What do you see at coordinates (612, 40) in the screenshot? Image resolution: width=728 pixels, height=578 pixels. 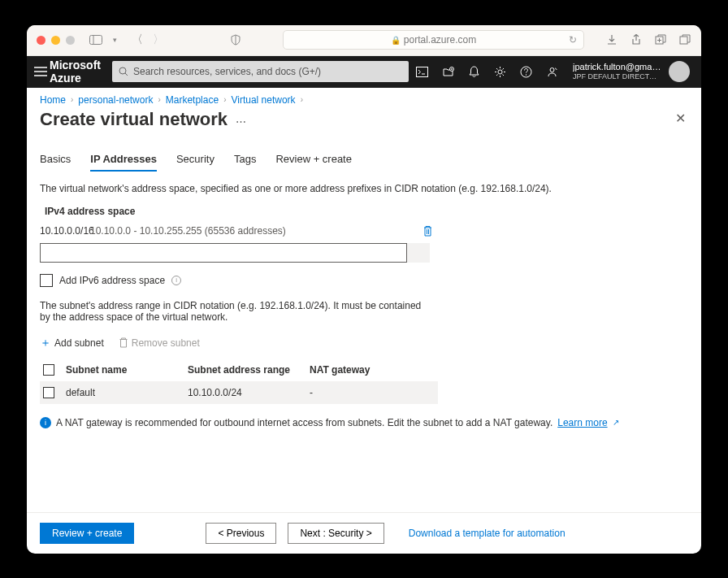 I see `download-icon` at bounding box center [612, 40].